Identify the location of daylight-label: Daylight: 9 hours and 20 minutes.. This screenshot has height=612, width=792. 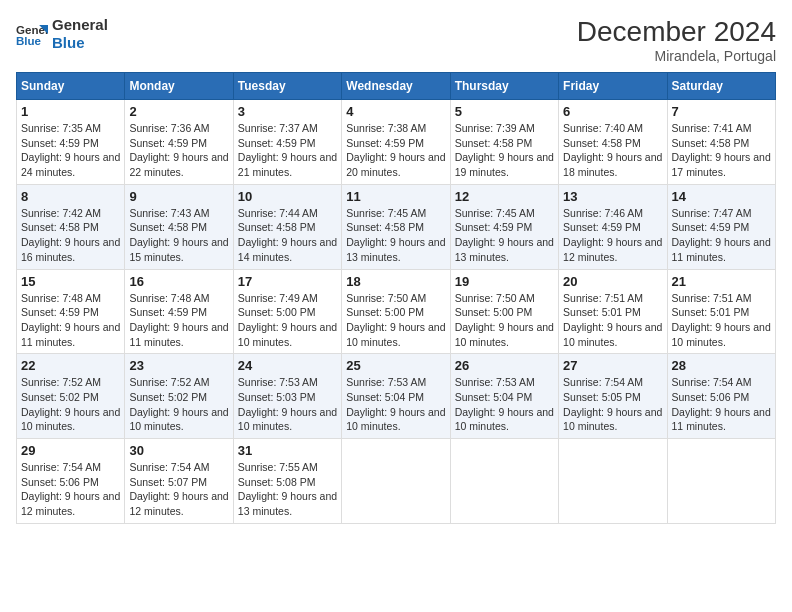
(396, 164).